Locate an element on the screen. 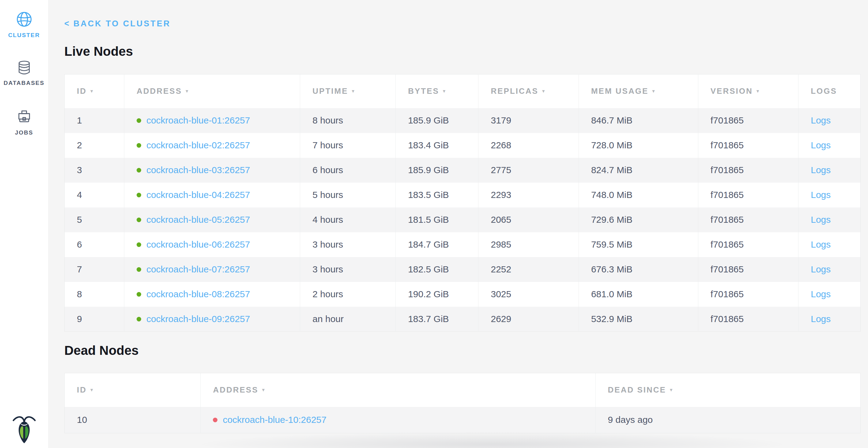 This screenshot has height=448, width=868. column-header-mem-usage: MEM USAGE▾ is located at coordinates (638, 91).